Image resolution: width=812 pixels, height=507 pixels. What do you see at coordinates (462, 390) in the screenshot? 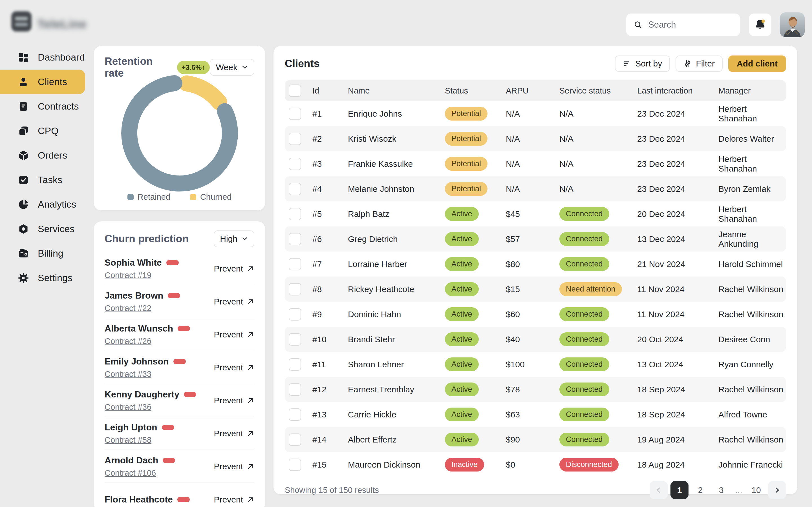
I see `status-badge: Active` at bounding box center [462, 390].